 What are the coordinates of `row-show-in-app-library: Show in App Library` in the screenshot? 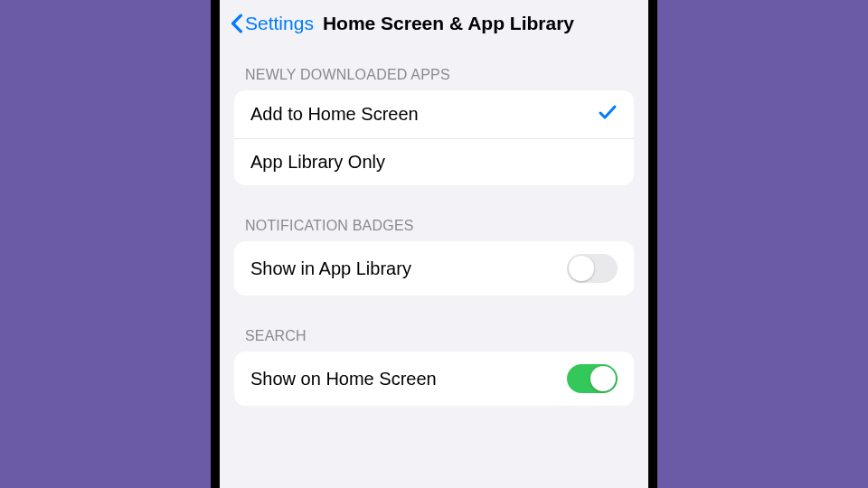 It's located at (434, 268).